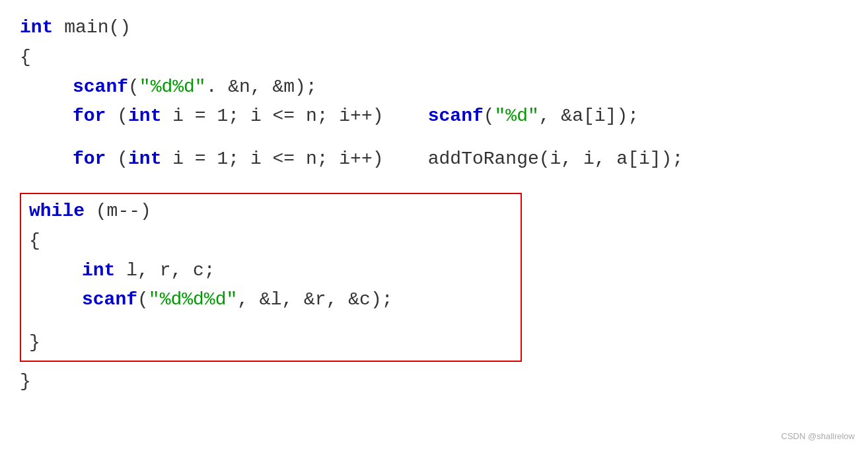  Describe the element at coordinates (57, 211) in the screenshot. I see `keyword-while: while` at that location.